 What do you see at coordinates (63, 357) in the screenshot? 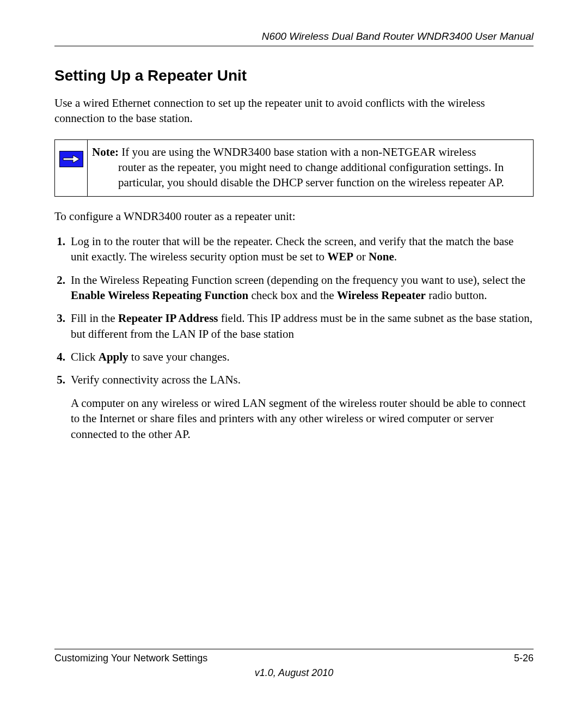
I see `step-number: 4.` at bounding box center [63, 357].